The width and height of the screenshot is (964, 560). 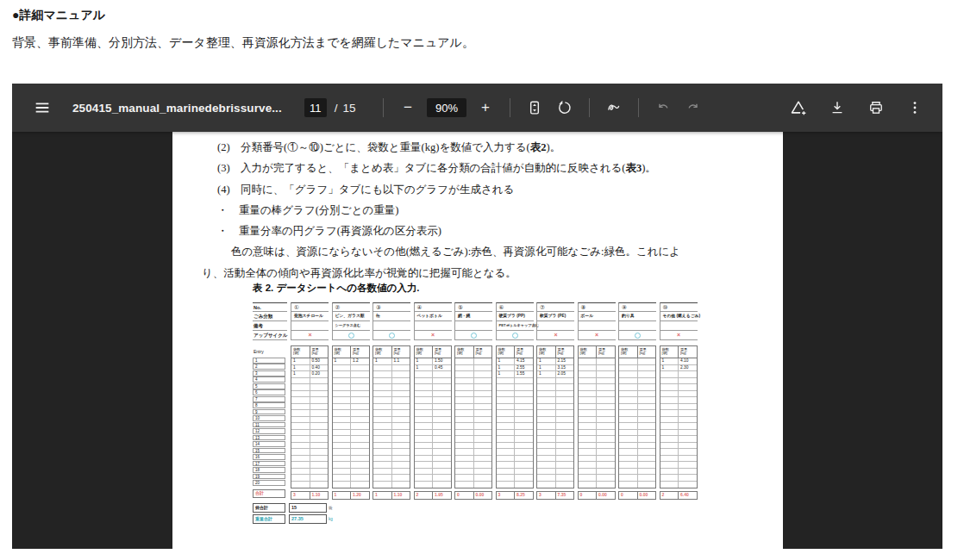 I want to click on annotate-button, so click(x=614, y=108).